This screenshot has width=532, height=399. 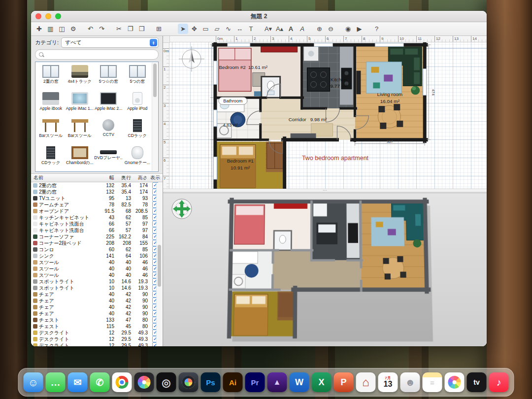 I want to click on dock-item: ▲, so click(x=277, y=382).